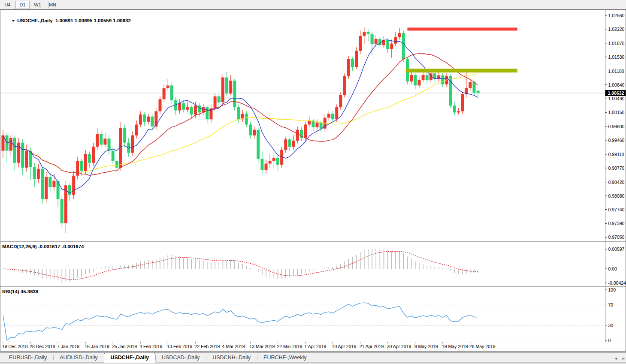 Image resolution: width=626 pixels, height=364 pixels. Describe the element at coordinates (617, 99) in the screenshot. I see `price-axis-label: 1.00490` at that location.